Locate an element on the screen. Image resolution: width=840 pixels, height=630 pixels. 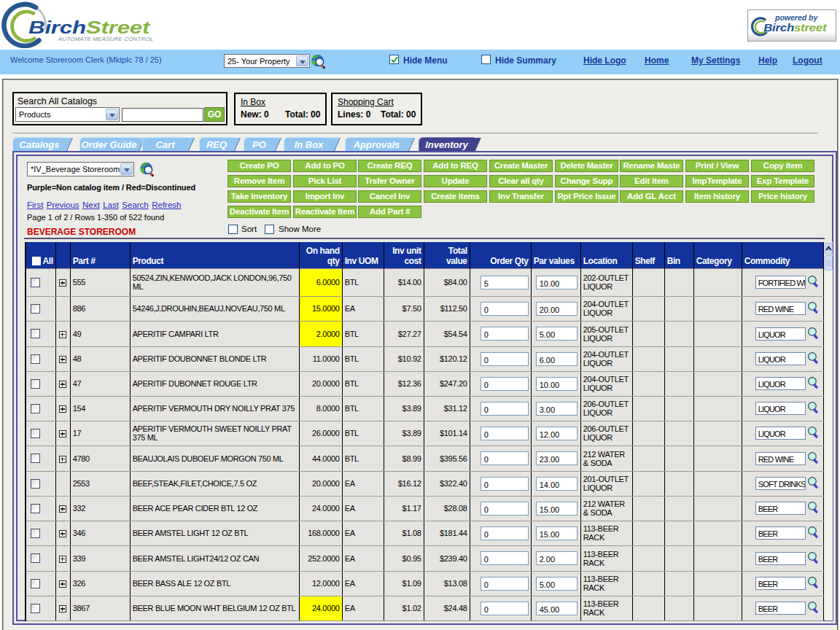
svg-text: Birchstreet is located at coordinates (795, 28).